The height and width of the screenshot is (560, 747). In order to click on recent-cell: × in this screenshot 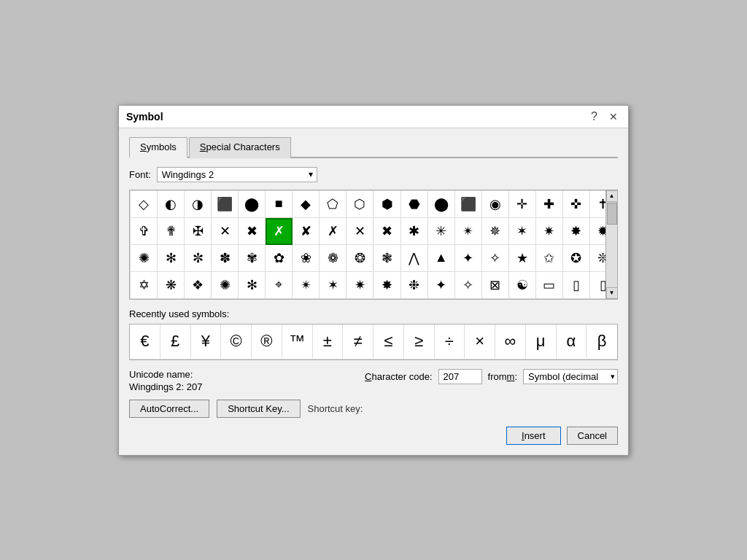, I will do `click(480, 342)`.